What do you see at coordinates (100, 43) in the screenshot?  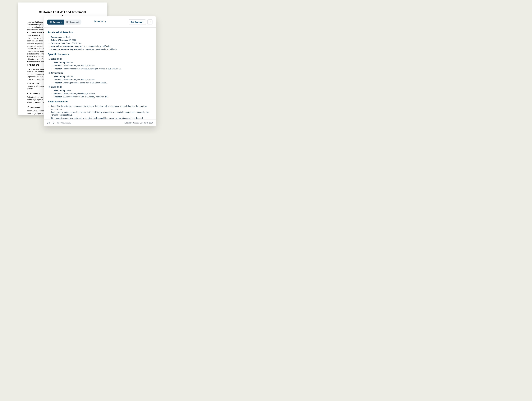 I see `estate-list: Testator: James SmithDate of Will: Augus…` at bounding box center [100, 43].